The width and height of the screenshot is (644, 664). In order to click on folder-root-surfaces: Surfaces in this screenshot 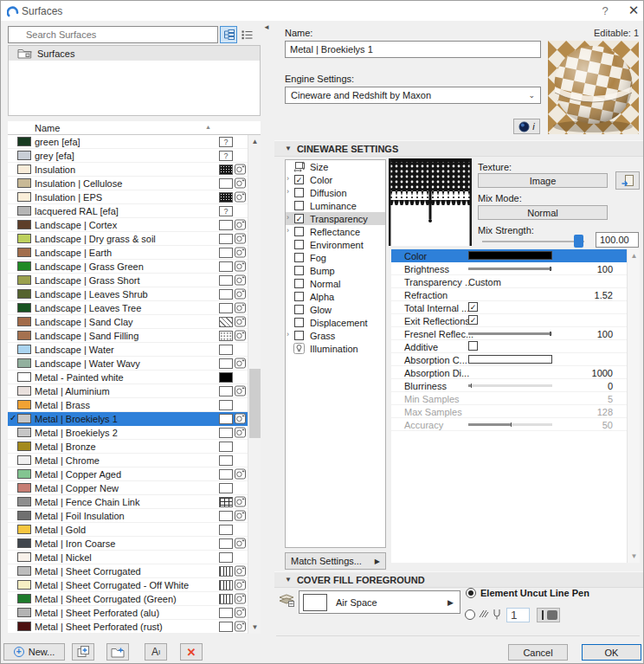, I will do `click(134, 54)`.